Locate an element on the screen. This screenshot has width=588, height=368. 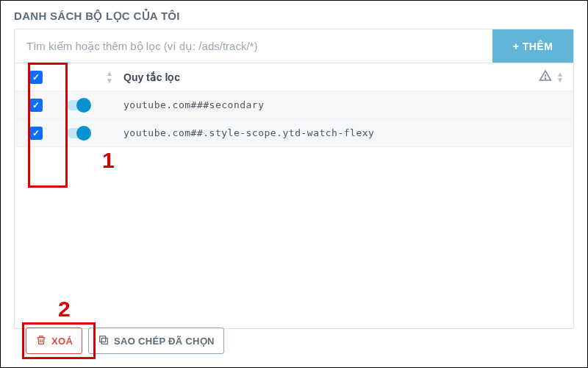
section-title: DANH SÁCH BỘ LỌC CỦA TÔI is located at coordinates (294, 16).